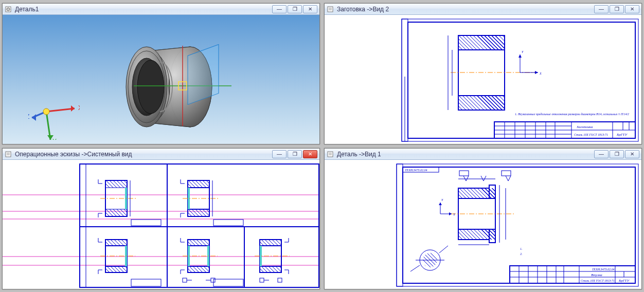 Image resolution: width=644 pixels, height=292 pixels. What do you see at coordinates (597, 275) in the screenshot?
I see `svg-text: Втулка` at bounding box center [597, 275].